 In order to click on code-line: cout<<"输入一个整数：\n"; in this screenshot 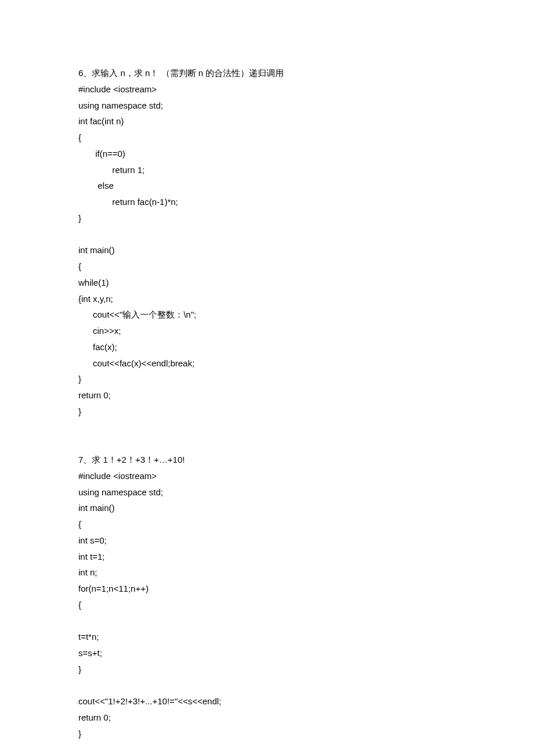, I will do `click(267, 315)`.